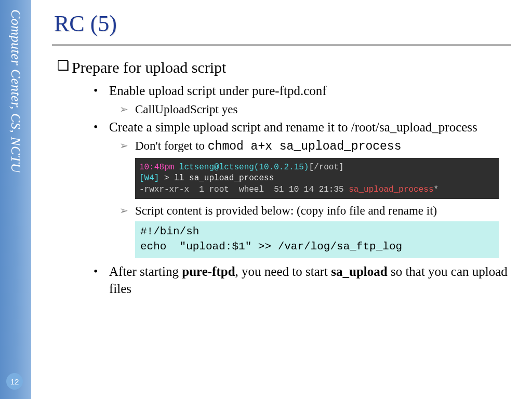 Image resolution: width=532 pixels, height=399 pixels. I want to click on bullet-text: Enable upload script under pure-ftpd.con…, so click(218, 91).